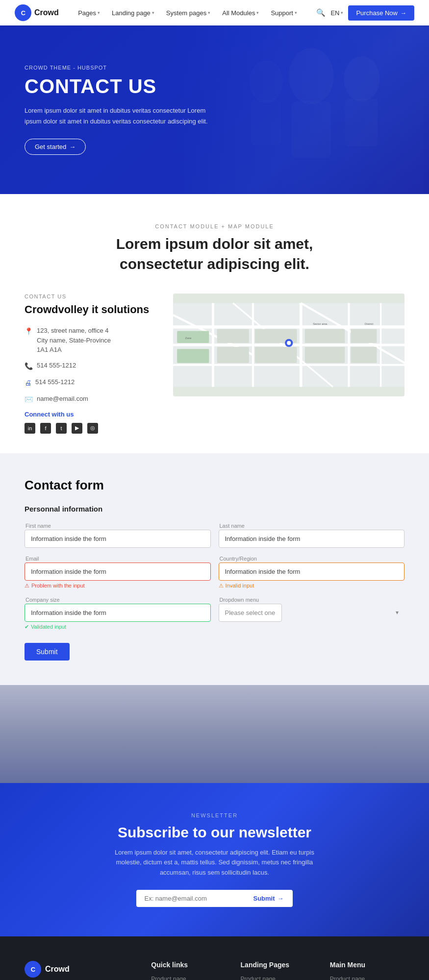  Describe the element at coordinates (284, 13) in the screenshot. I see `nav-support: Support ▾` at that location.